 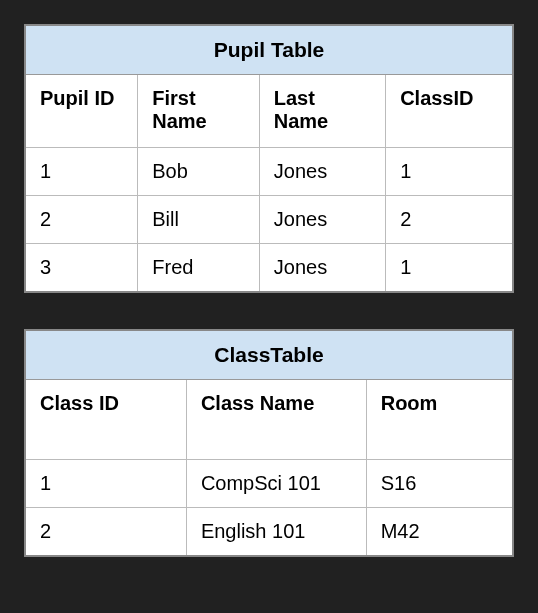 I want to click on cell: M42, so click(x=439, y=532).